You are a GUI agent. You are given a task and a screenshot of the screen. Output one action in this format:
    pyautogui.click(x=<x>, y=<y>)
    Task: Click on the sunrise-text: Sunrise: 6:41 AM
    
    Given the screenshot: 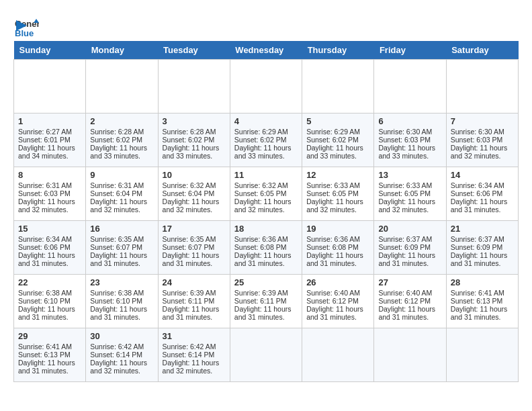 What is the action you would take?
    pyautogui.click(x=45, y=347)
    